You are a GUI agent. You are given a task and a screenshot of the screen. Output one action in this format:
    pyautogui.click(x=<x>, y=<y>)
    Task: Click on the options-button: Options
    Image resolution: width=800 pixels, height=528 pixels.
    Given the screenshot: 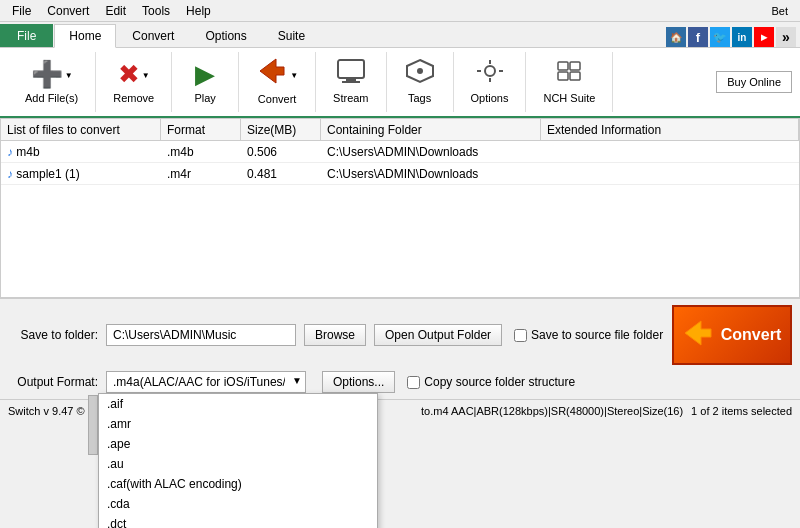 What is the action you would take?
    pyautogui.click(x=490, y=81)
    